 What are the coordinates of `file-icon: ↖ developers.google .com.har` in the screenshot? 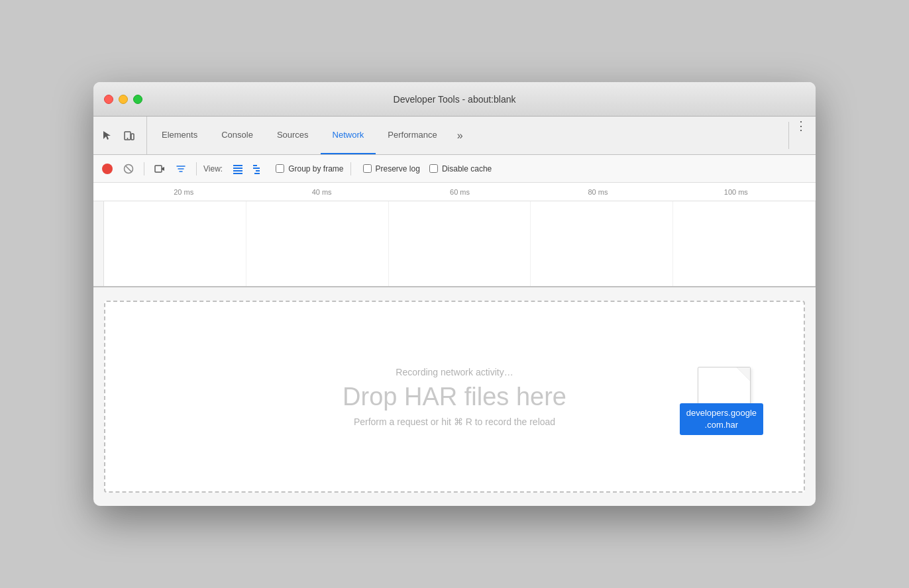 It's located at (724, 397).